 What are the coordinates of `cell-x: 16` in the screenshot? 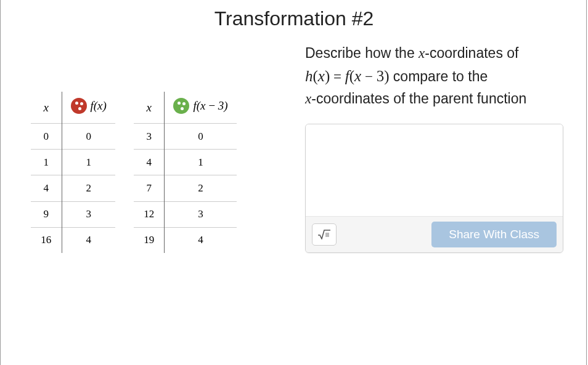 It's located at (46, 240).